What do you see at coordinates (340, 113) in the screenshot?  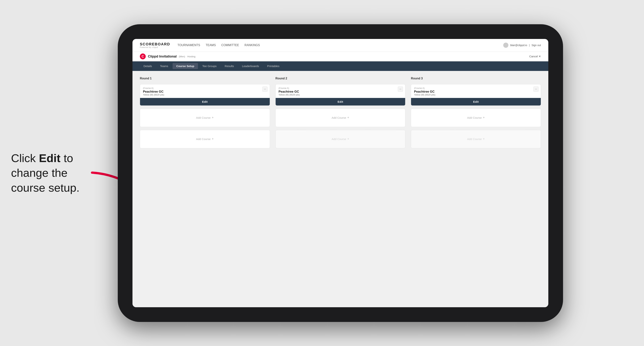 I see `round-2-column: Round 2 (Course A) Peachtree GC Yellow (…` at bounding box center [340, 113].